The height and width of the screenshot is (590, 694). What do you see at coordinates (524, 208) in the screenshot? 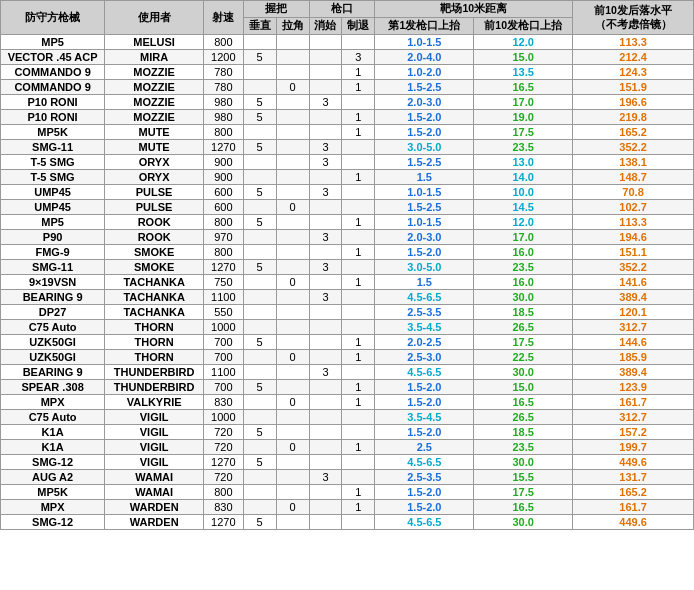
I see `table-cell: 14.5` at bounding box center [524, 208].